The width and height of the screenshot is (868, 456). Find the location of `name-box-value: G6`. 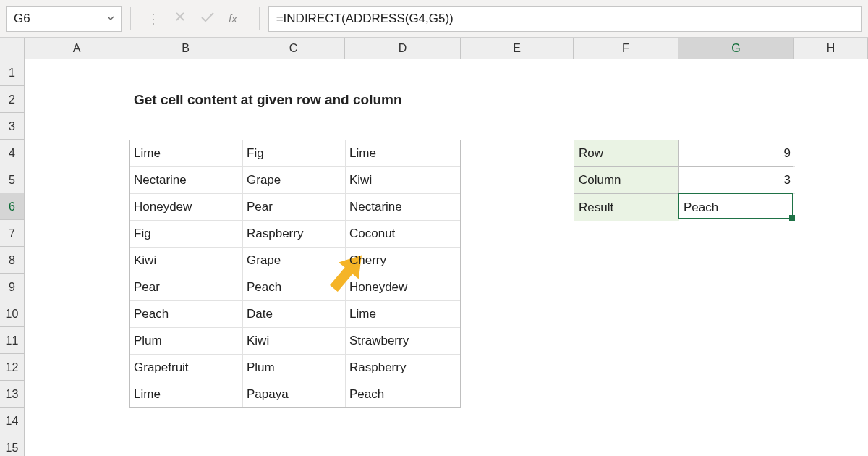

name-box-value: G6 is located at coordinates (22, 19).